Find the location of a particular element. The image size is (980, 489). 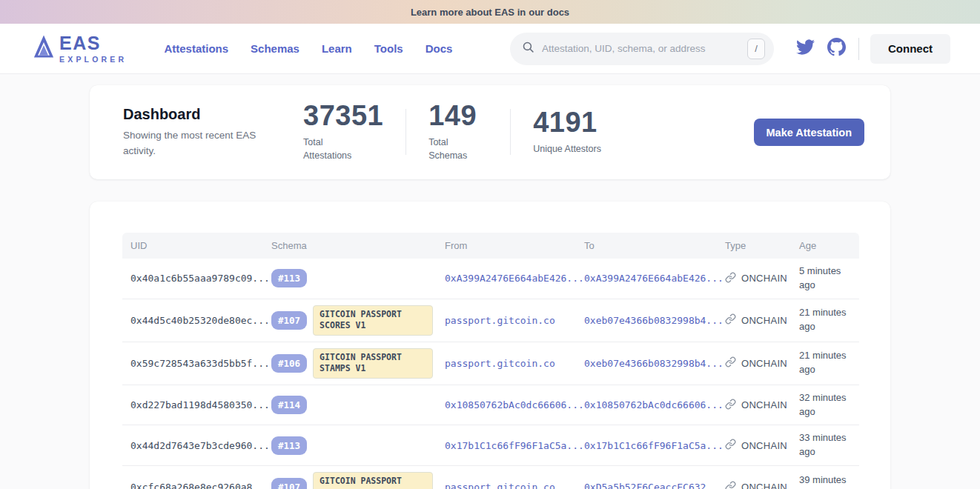

search-icon is located at coordinates (528, 49).